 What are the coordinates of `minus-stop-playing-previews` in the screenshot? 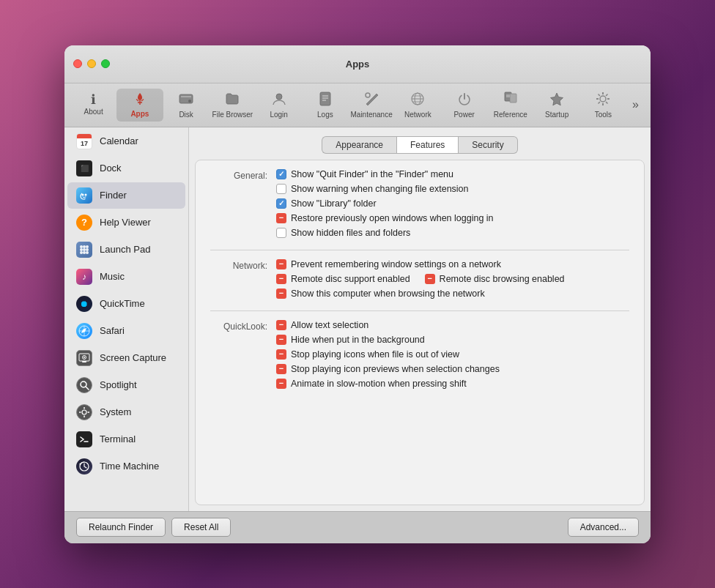 It's located at (281, 369).